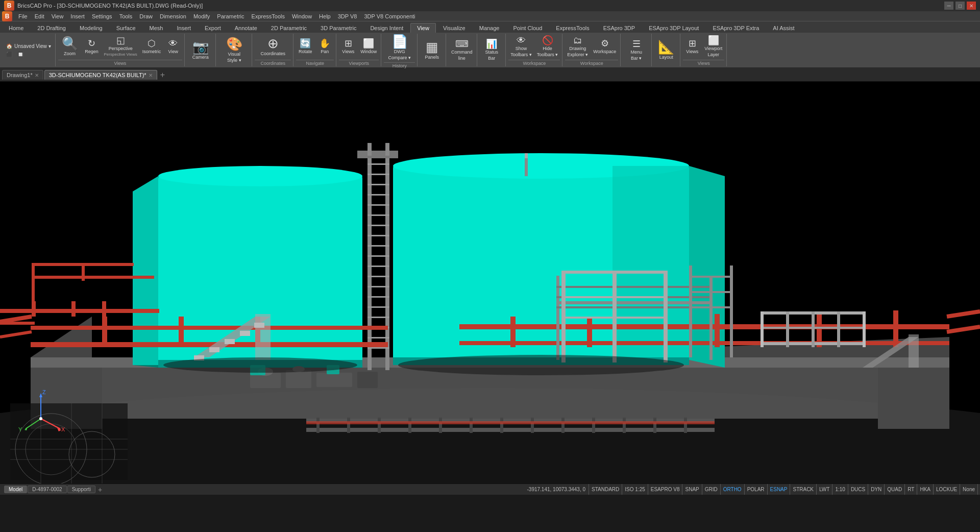 The height and width of the screenshot is (532, 980). What do you see at coordinates (305, 46) in the screenshot?
I see `rotate-button: 🔄 Rotate` at bounding box center [305, 46].